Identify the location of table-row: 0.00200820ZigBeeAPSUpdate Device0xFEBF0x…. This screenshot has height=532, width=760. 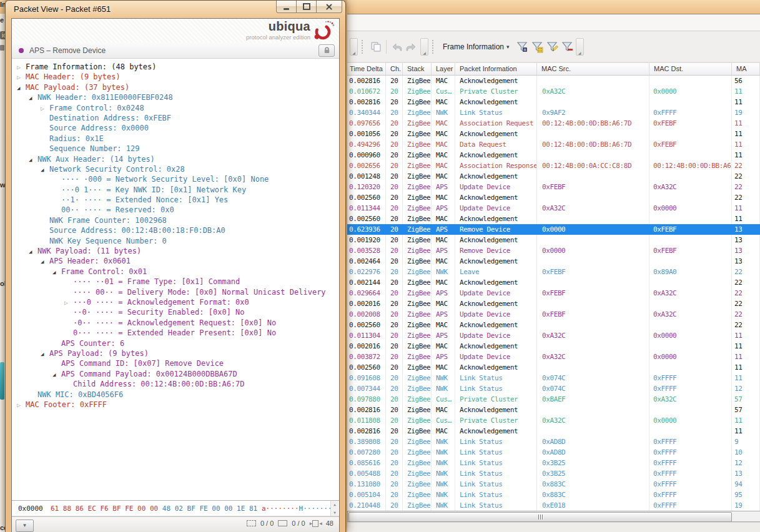
(553, 315).